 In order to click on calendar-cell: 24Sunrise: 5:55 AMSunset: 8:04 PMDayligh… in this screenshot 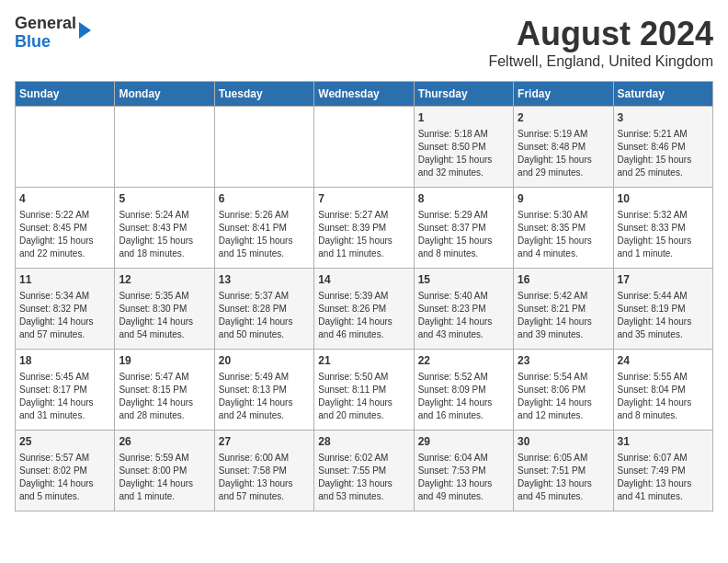, I will do `click(663, 390)`.